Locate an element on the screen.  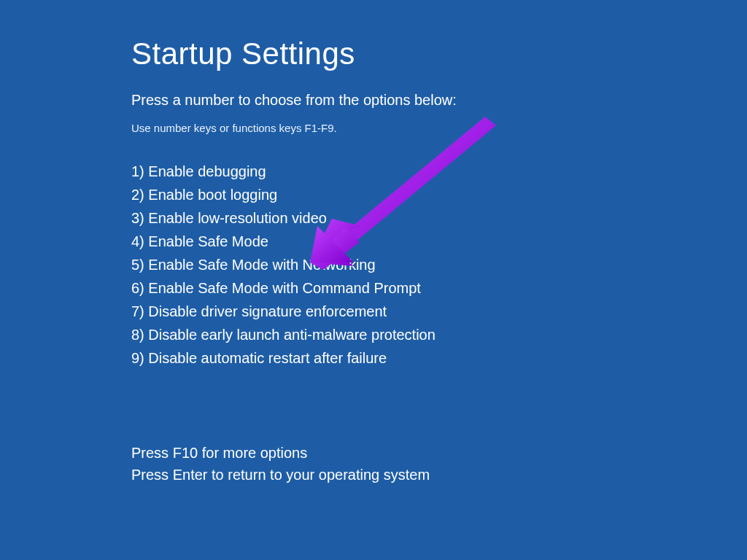
footer-return: Press Enter to return to your operating … is located at coordinates (439, 475).